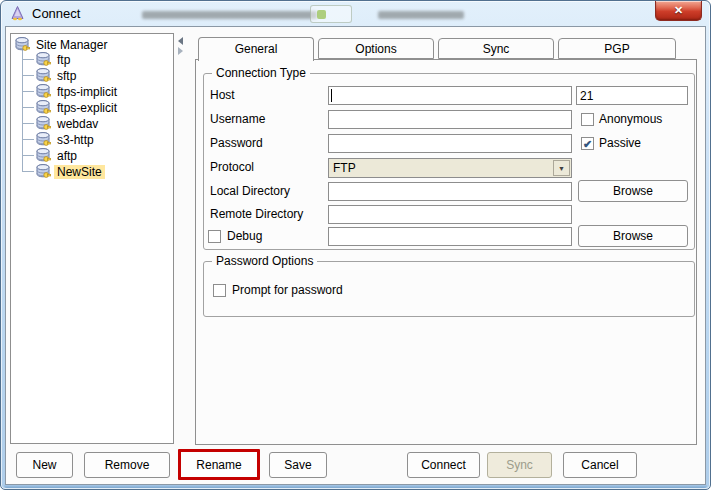  I want to click on tree-item-label: s3-http, so click(76, 140).